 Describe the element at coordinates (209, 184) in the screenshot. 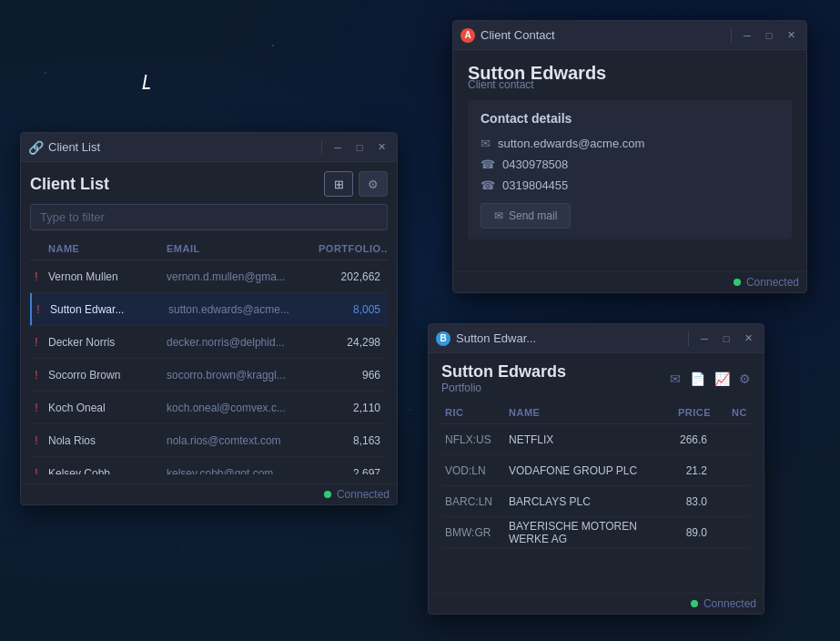

I see `client-list-header: Client List ⊞ ⚙` at that location.